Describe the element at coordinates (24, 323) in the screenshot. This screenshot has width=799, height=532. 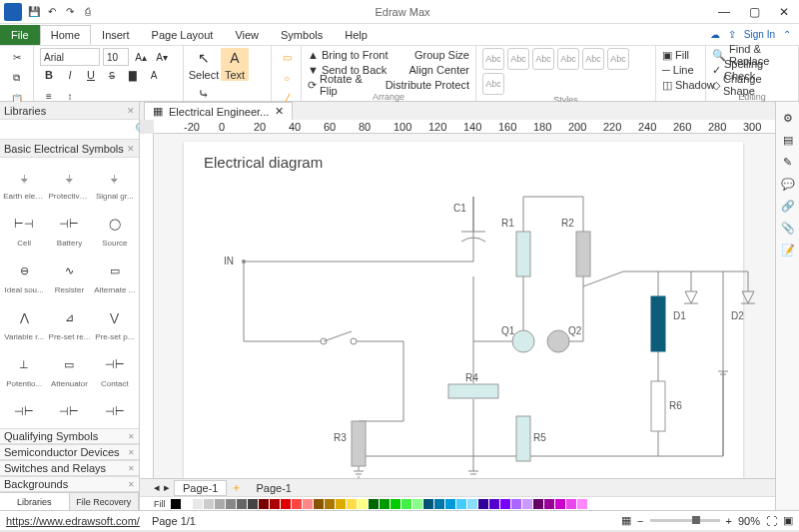
I see `symbol-Variable-r-: ⋀Variable r...` at that location.